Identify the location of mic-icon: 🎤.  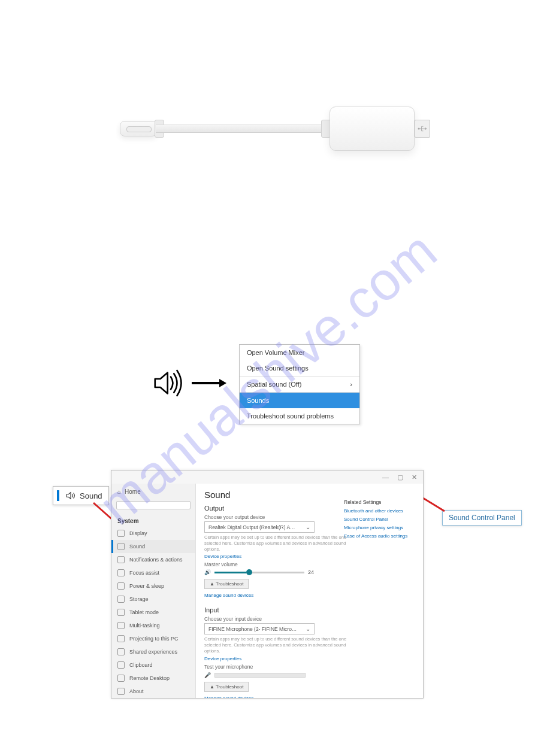
(207, 675).